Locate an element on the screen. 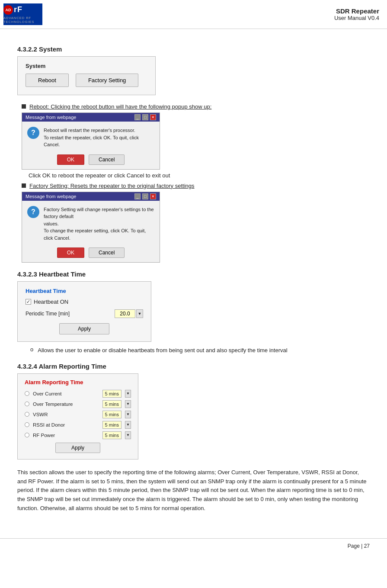  factory-ok-button: OK is located at coordinates (71, 253).